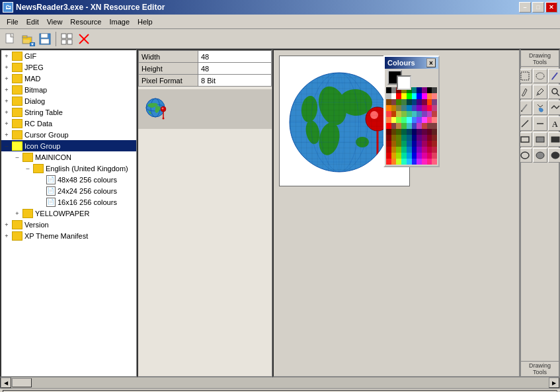 This screenshot has height=392, width=560. Describe the element at coordinates (55, 22) in the screenshot. I see `menu-view: View` at that location.